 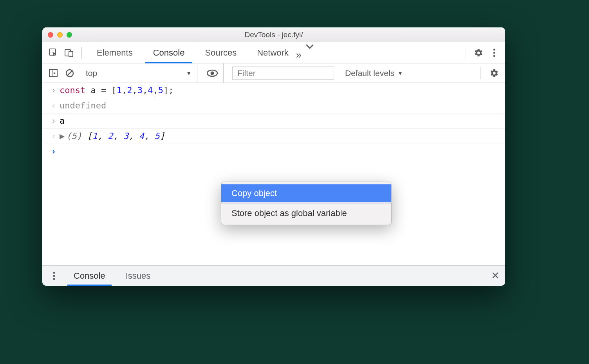 I want to click on prompt-chevron-icon: ›, so click(x=54, y=151).